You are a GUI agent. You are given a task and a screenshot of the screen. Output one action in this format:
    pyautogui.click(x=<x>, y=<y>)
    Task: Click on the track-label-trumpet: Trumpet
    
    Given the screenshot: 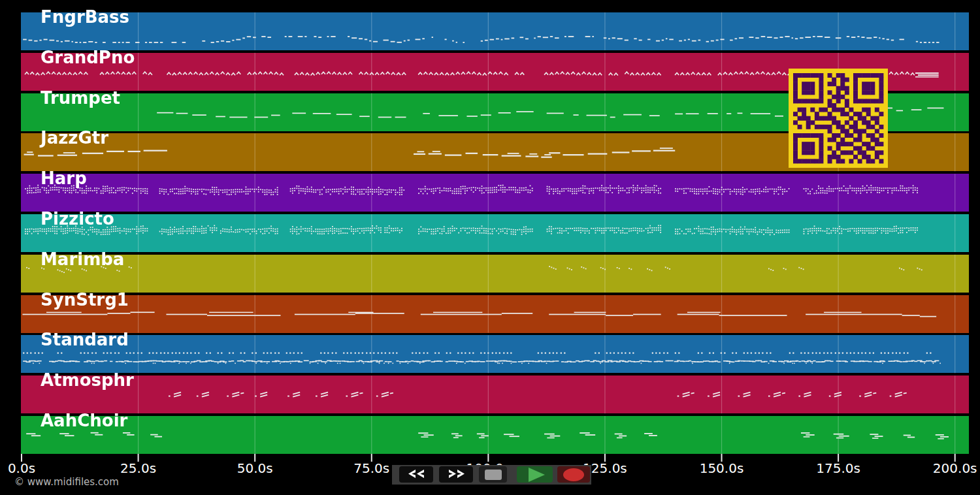 What is the action you would take?
    pyautogui.click(x=80, y=98)
    